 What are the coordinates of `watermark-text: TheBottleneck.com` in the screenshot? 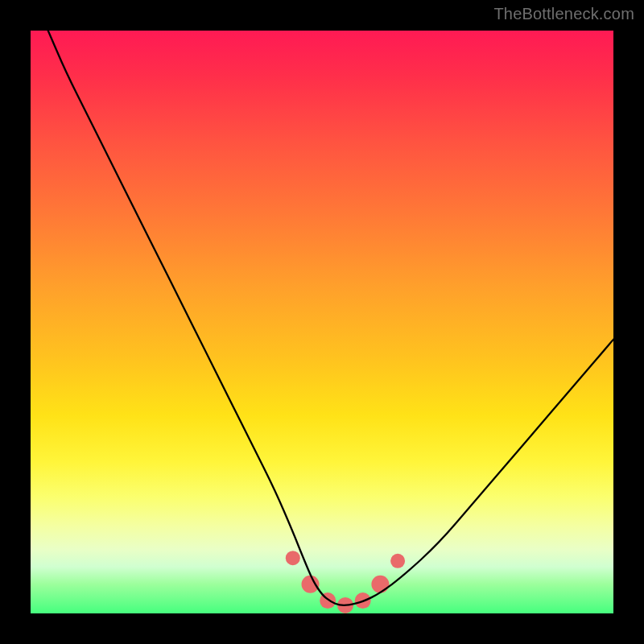 It's located at (564, 14).